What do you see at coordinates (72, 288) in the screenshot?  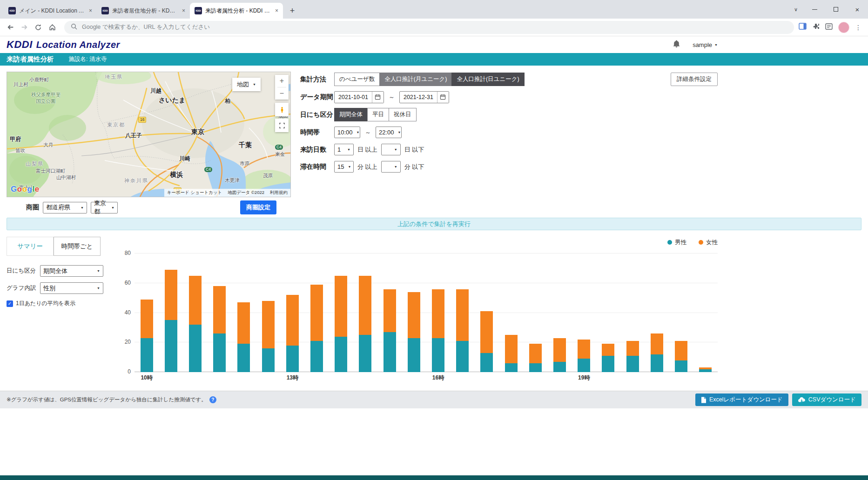 I see `chart-breakdown-select: 性別 ▼` at bounding box center [72, 288].